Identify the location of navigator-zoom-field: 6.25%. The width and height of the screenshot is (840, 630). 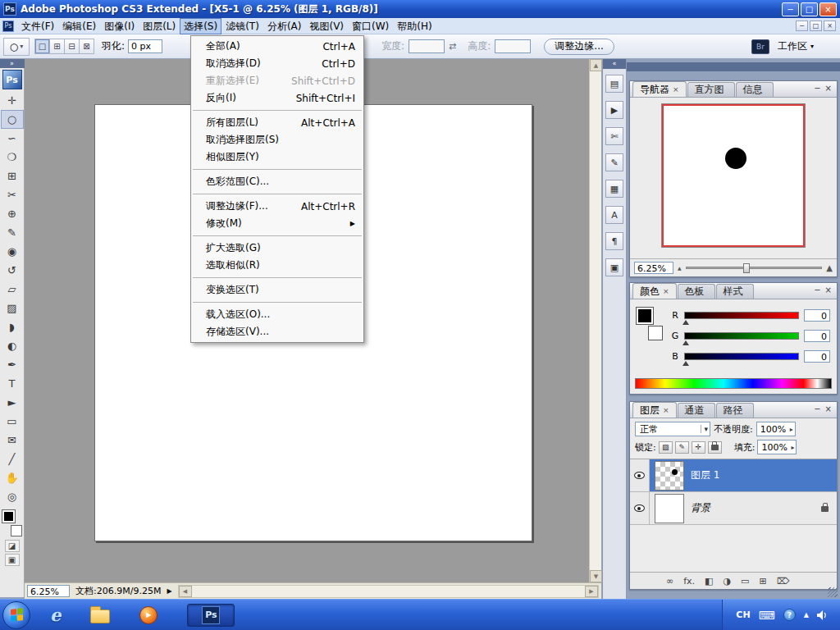
(654, 267).